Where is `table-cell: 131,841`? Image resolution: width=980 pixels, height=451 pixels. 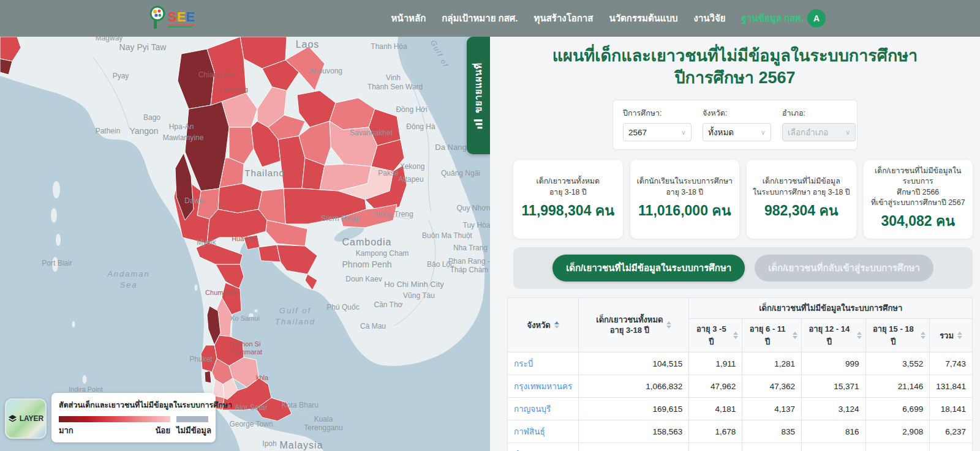 table-cell: 131,841 is located at coordinates (951, 387).